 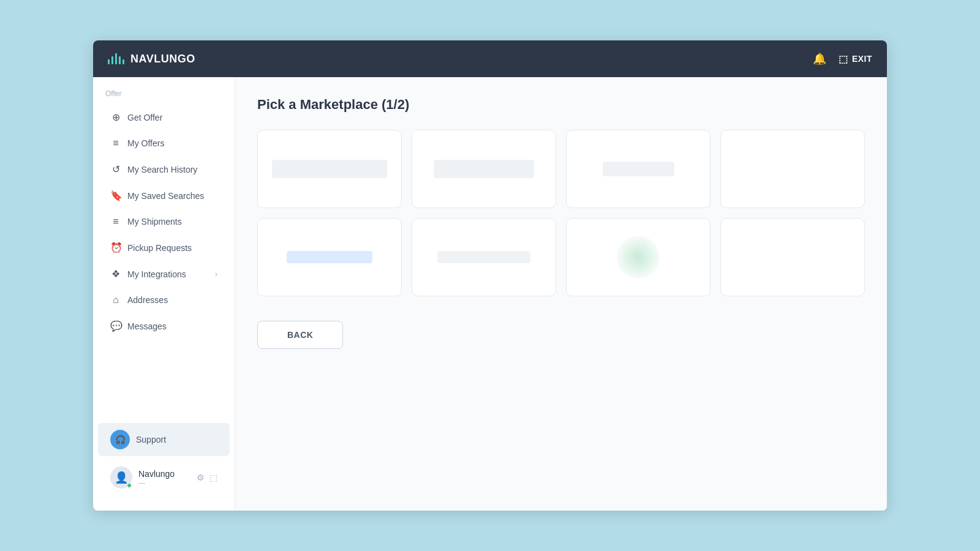 I want to click on support-icon: 🎧, so click(x=120, y=440).